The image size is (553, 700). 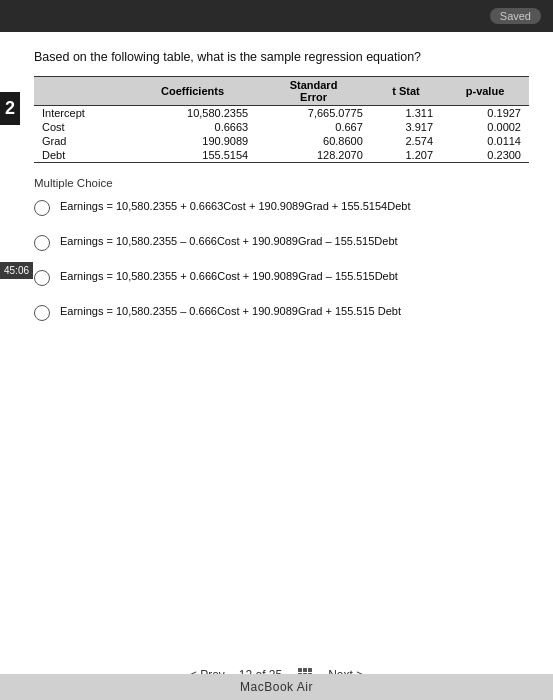 What do you see at coordinates (485, 114) in the screenshot?
I see `row-pval: 0.1927` at bounding box center [485, 114].